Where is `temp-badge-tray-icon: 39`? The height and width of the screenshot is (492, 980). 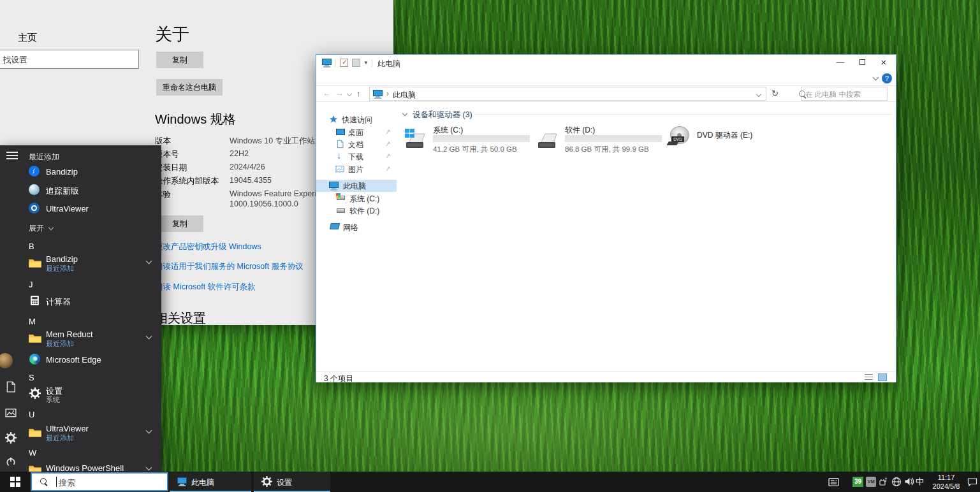 temp-badge-tray-icon: 39 is located at coordinates (858, 482).